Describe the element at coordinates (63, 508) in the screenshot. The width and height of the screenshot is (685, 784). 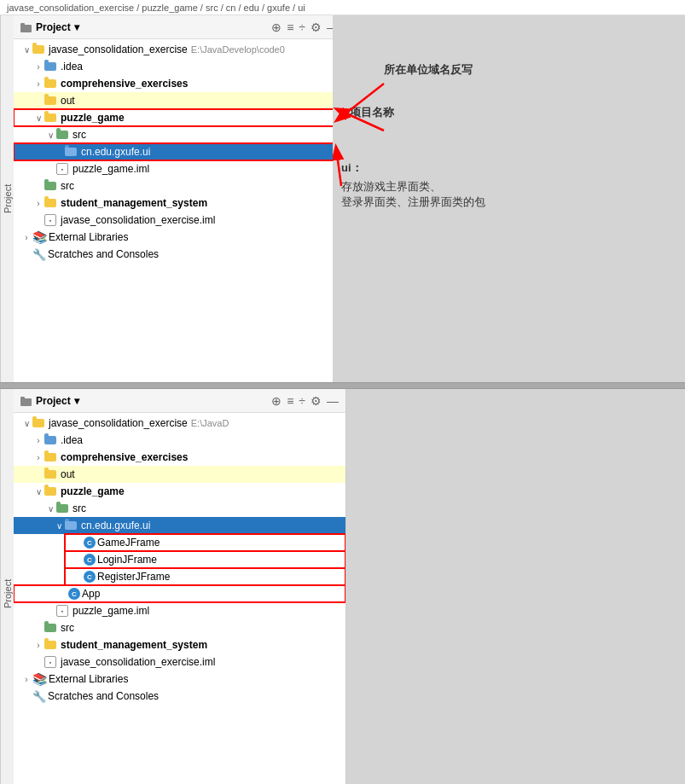
I see `folder-icon-src-bottom` at that location.